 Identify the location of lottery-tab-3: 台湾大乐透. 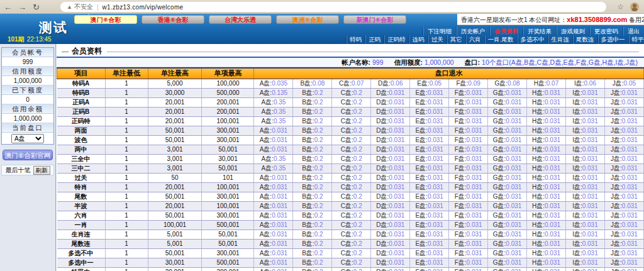
(240, 19).